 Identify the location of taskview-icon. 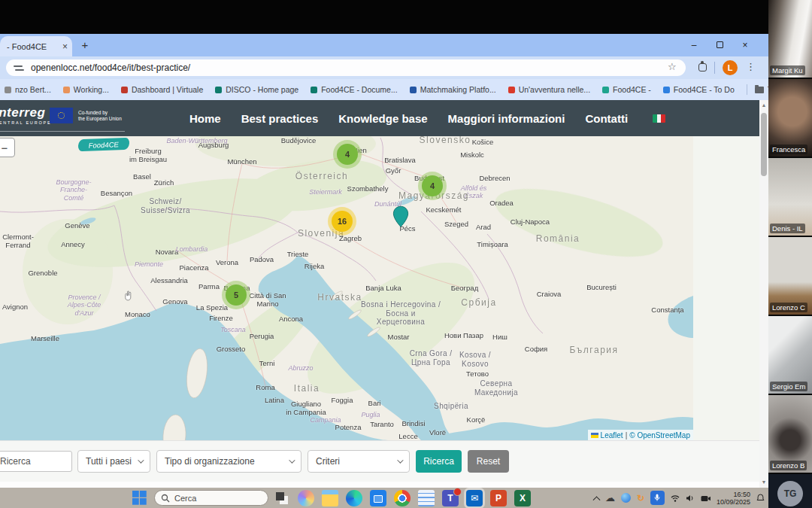
(282, 498).